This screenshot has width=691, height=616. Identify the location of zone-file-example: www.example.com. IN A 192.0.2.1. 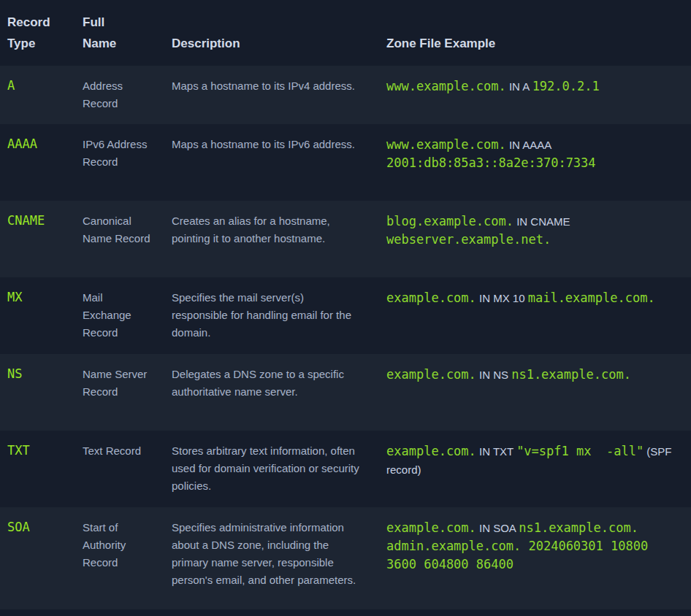
(535, 95).